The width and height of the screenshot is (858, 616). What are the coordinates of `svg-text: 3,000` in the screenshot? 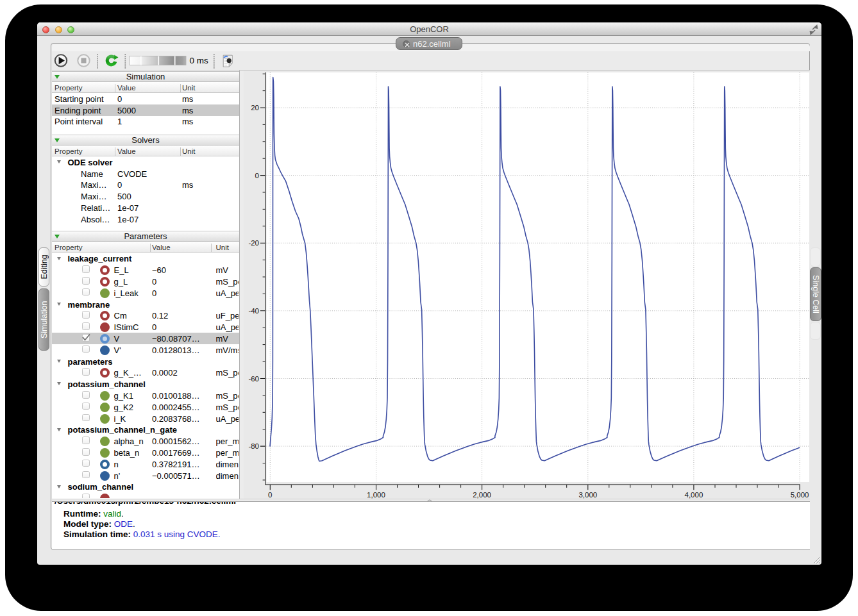 It's located at (587, 495).